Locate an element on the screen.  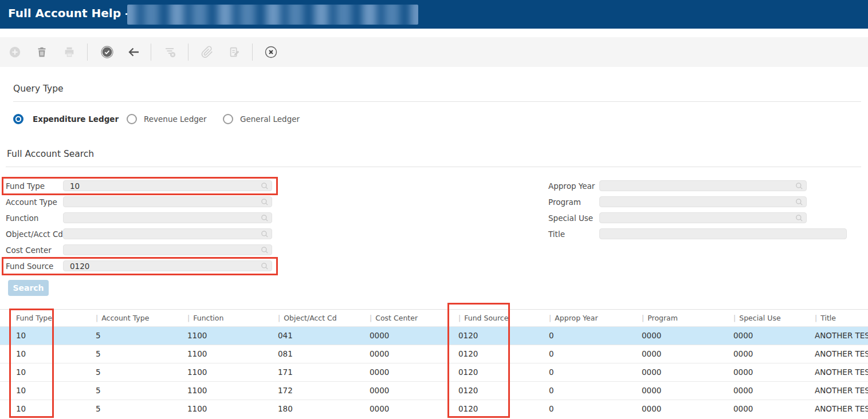
print-button is located at coordinates (70, 52).